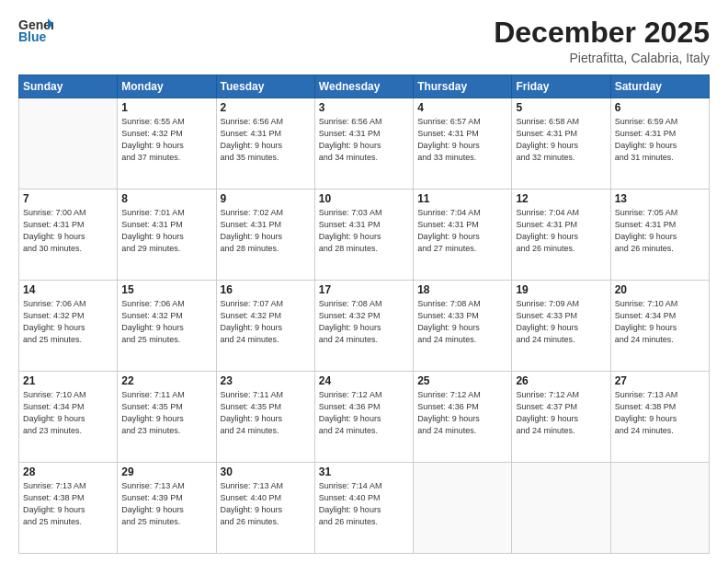 The width and height of the screenshot is (728, 563). What do you see at coordinates (36, 29) in the screenshot?
I see `logo: General Blue` at bounding box center [36, 29].